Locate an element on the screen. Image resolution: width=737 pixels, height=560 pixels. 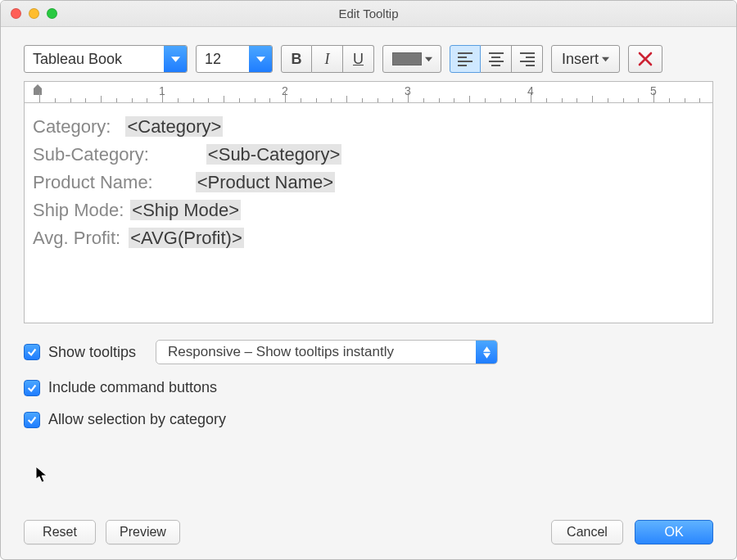
align-left-icon is located at coordinates (465, 59).